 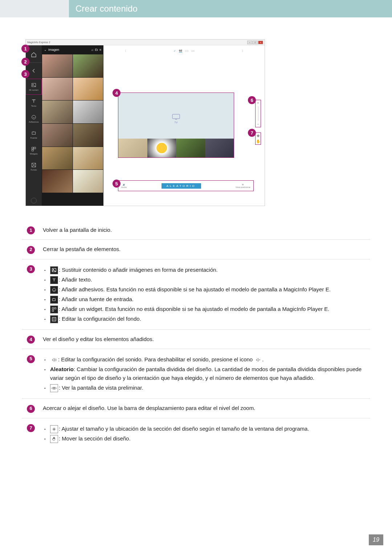 I want to click on rail-fondo: Fondo, so click(x=34, y=167).